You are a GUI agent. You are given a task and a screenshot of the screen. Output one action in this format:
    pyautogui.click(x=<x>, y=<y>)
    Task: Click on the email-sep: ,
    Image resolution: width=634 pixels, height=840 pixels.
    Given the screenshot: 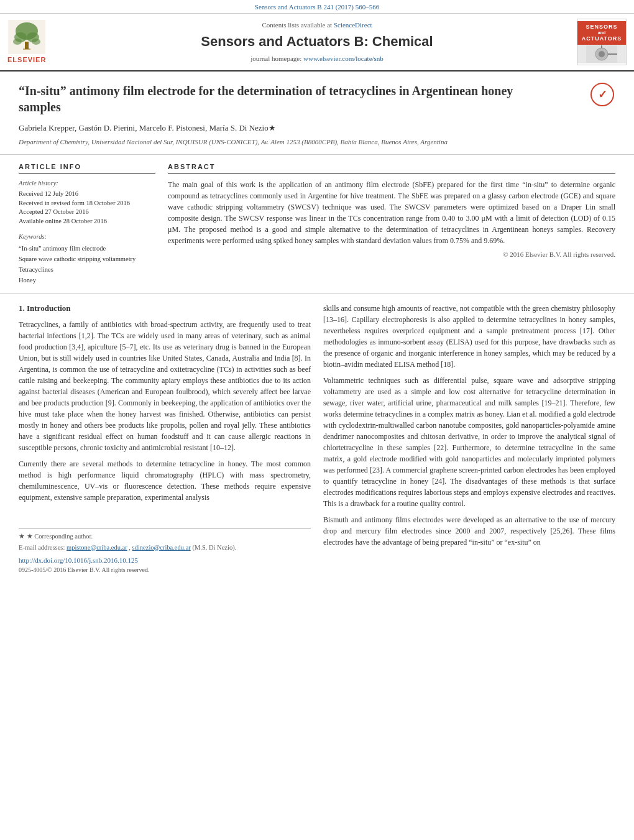 What is the action you would take?
    pyautogui.click(x=129, y=547)
    